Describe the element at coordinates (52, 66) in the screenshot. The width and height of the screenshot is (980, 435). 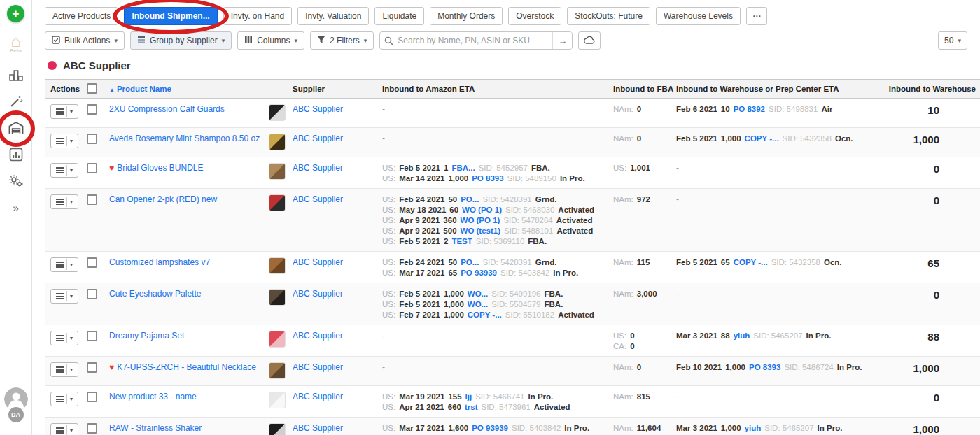
I see `group-dot` at that location.